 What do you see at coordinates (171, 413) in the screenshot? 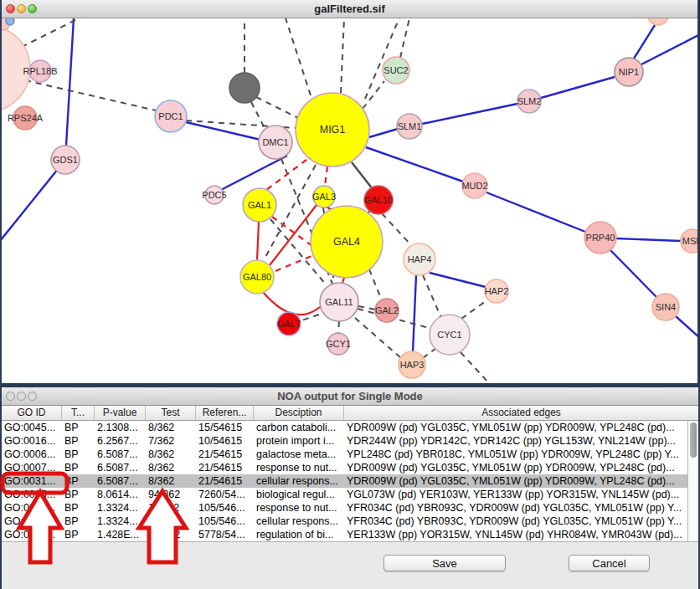
I see `column-header-test: Test` at bounding box center [171, 413].